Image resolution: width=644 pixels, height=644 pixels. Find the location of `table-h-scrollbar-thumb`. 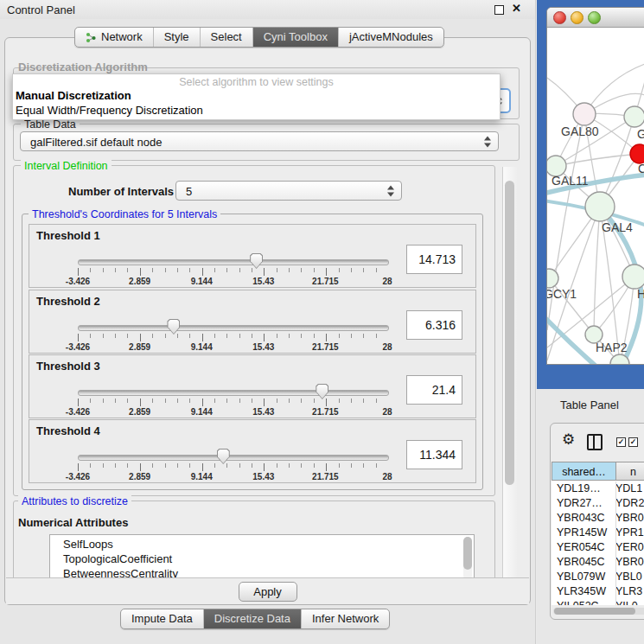

table-h-scrollbar-thumb is located at coordinates (595, 611).